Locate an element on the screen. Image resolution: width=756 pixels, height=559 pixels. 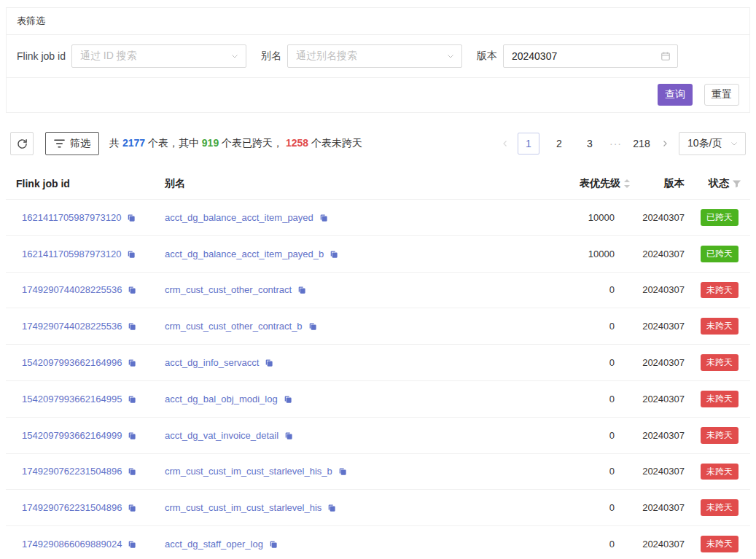
alias-link: acct_dg_info_servacct is located at coordinates (211, 363).